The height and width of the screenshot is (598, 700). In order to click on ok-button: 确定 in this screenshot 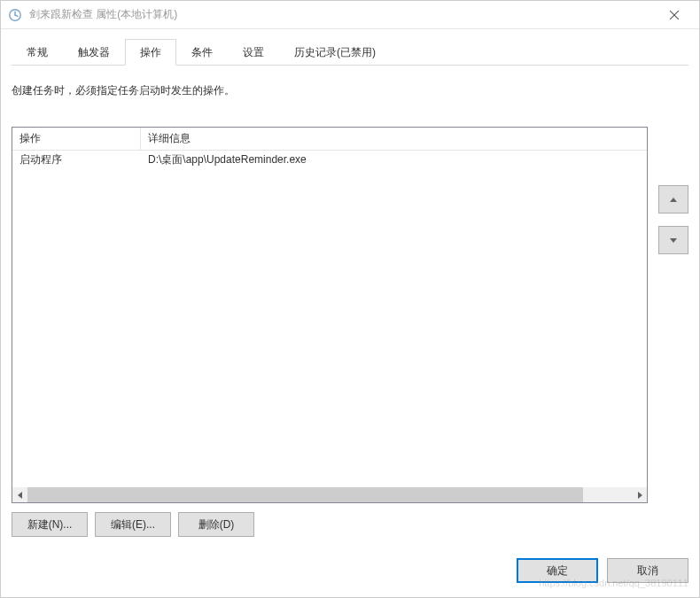, I will do `click(557, 571)`.